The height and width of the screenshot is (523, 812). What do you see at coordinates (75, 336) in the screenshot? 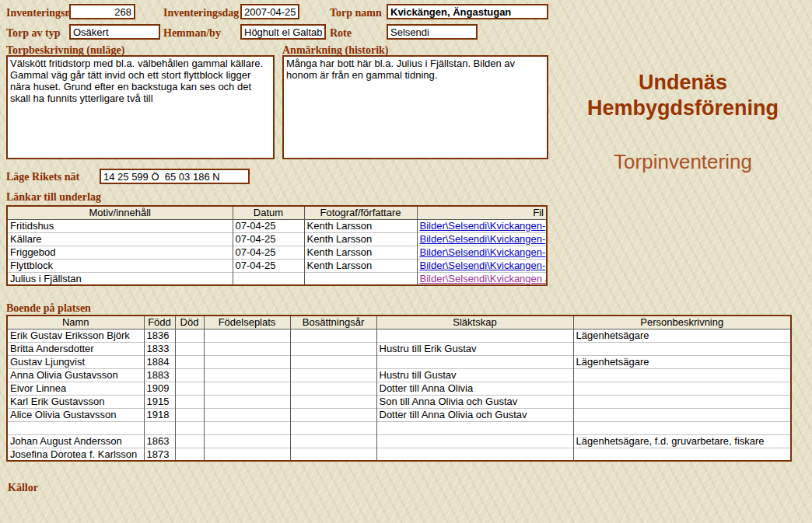
I see `table-cell-namn: Erik Gustav Eriksson Björk` at bounding box center [75, 336].